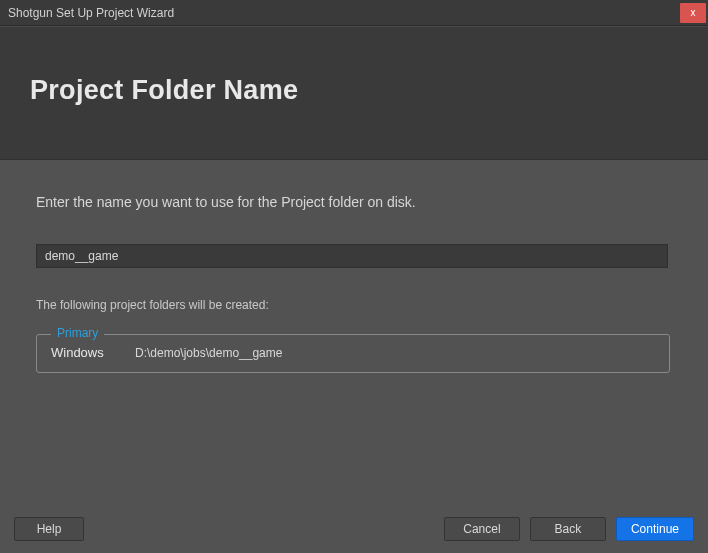  Describe the element at coordinates (693, 13) in the screenshot. I see `close-button: x` at that location.